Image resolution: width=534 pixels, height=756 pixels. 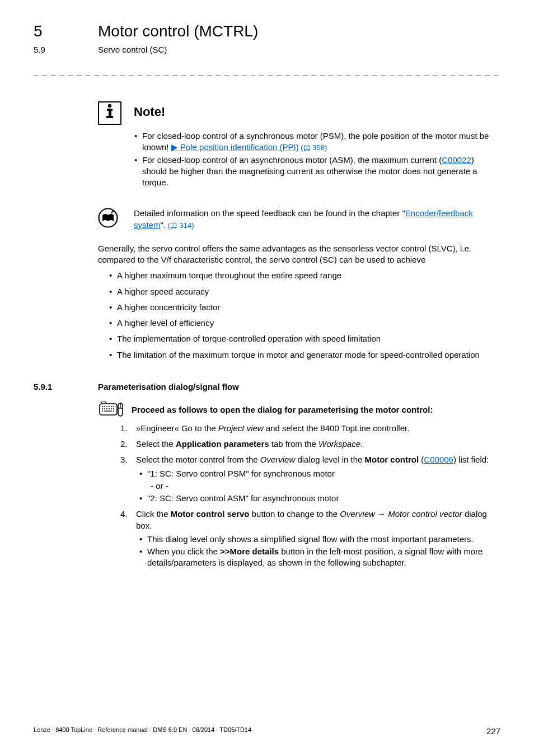 I want to click on section-title: Servo control (SC), so click(x=132, y=49).